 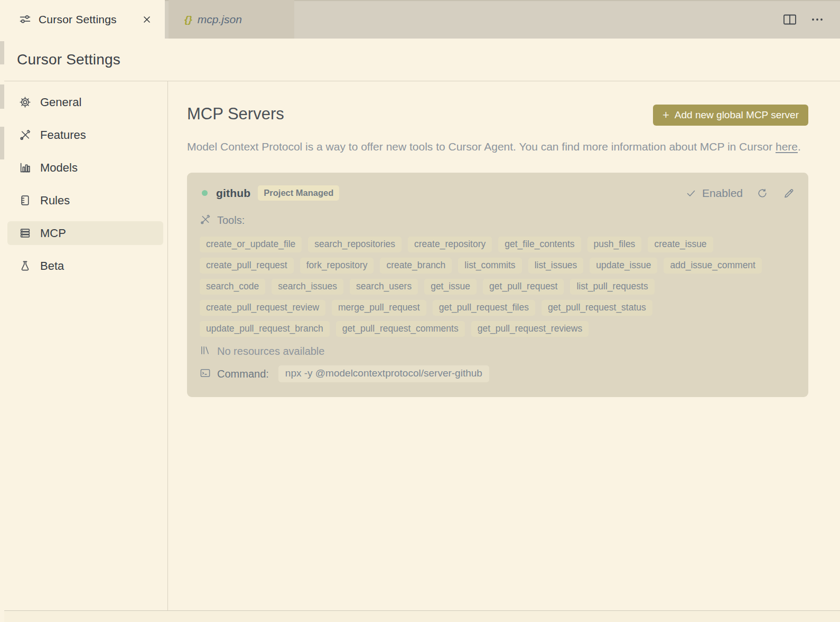 I want to click on tool-tag: update_pull_request_branch, so click(x=265, y=329).